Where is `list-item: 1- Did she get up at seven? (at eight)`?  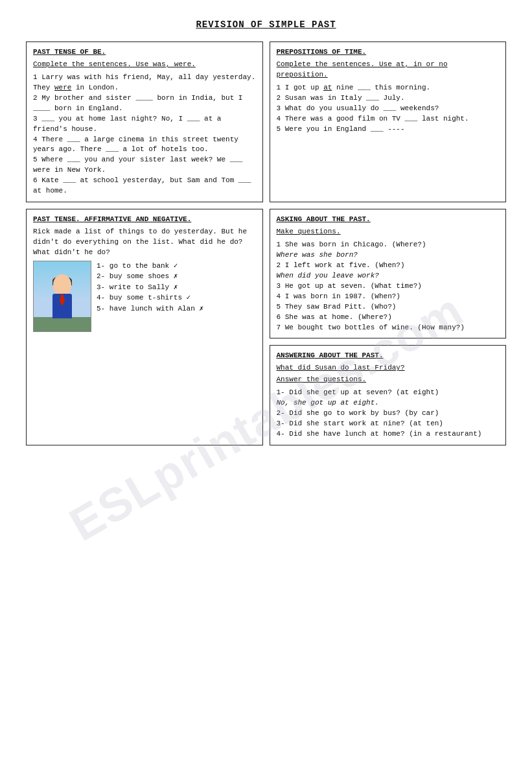
list-item: 1- Did she get up at seven? (at eight) is located at coordinates (388, 393).